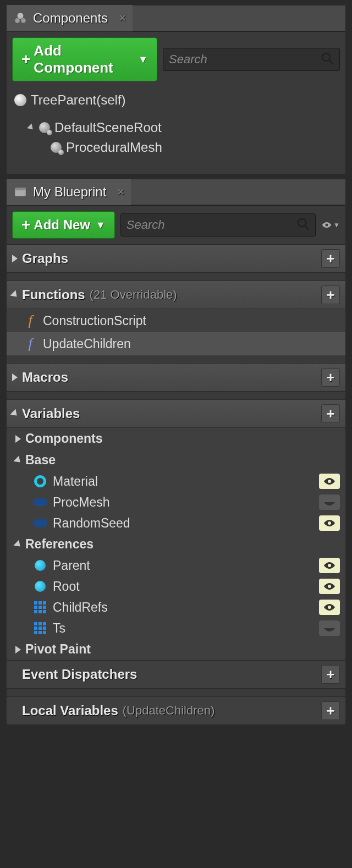 Image resolution: width=352 pixels, height=868 pixels. What do you see at coordinates (20, 100) in the screenshot?
I see `actor-icon` at bounding box center [20, 100].